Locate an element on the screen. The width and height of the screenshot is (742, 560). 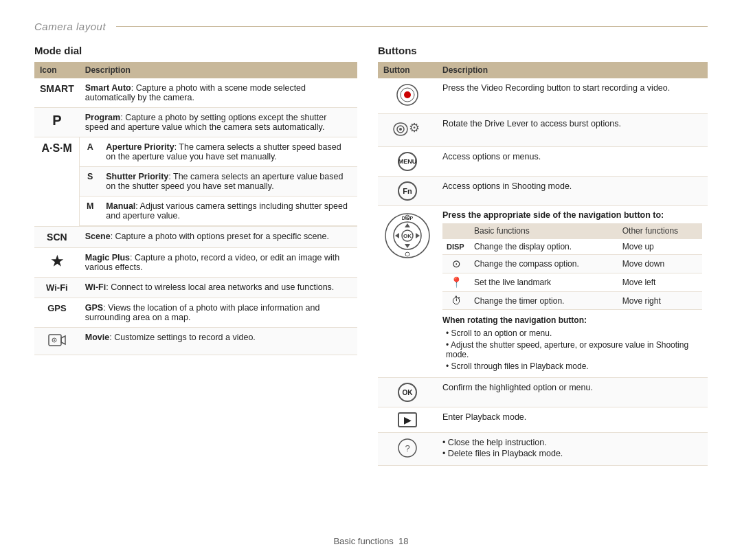
table-row: ? Close the help instruction. Delete fil… is located at coordinates (543, 449).